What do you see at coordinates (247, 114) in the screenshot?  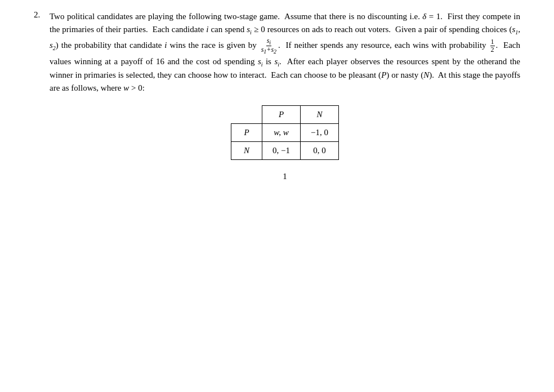 I see `corner-cell` at bounding box center [247, 114].